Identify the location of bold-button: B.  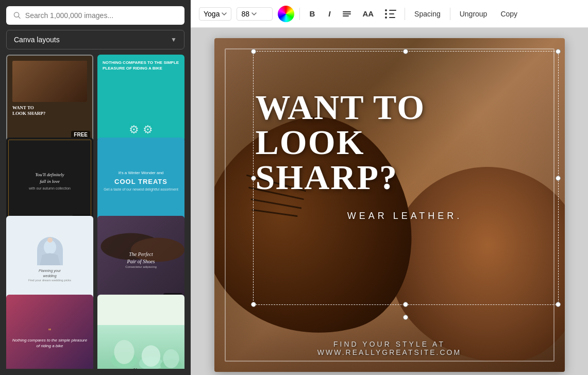
(312, 13).